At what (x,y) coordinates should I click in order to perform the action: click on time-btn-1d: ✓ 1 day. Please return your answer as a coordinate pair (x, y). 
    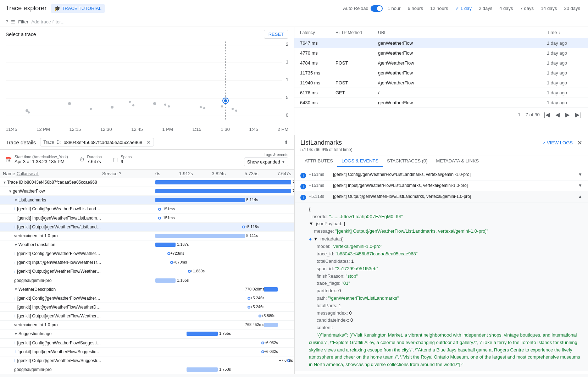
    Looking at the image, I should click on (464, 9).